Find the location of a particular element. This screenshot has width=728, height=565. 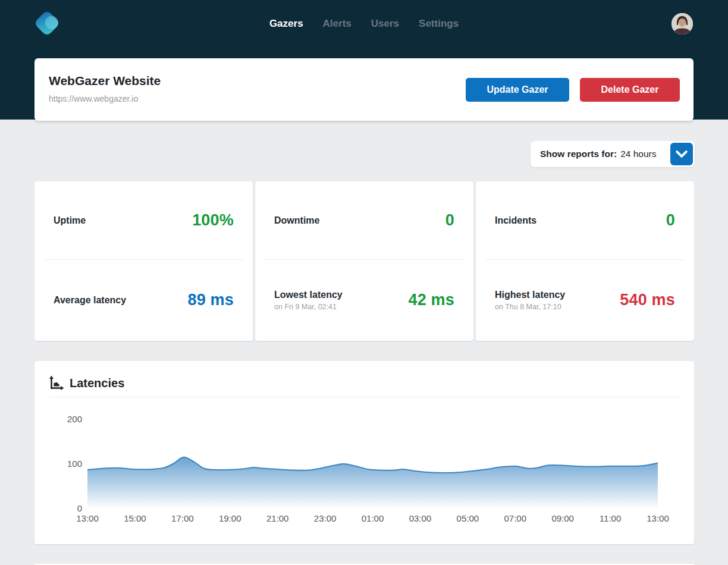

report-range-dropdown-button is located at coordinates (682, 154).